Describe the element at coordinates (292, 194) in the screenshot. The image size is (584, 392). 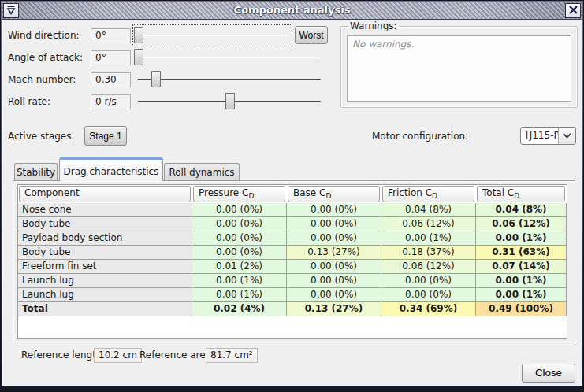
I see `drag-table-header-row: Component Pressure CD Base CD Friction C…` at that location.